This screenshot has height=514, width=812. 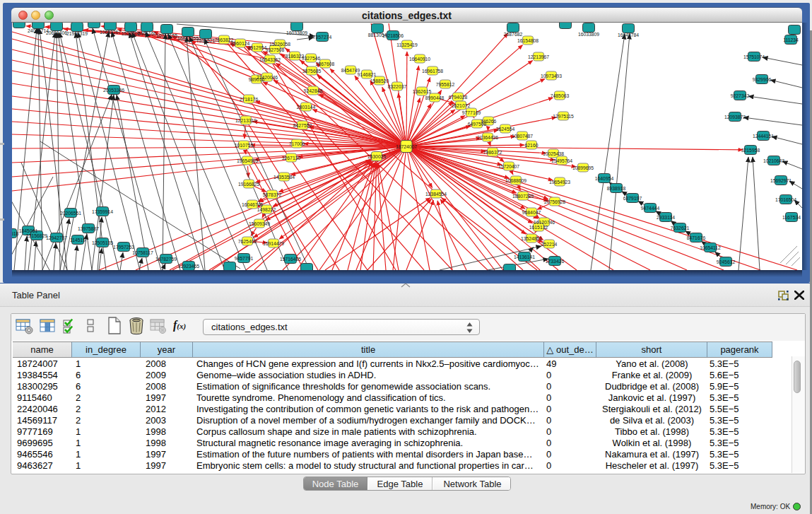 I want to click on svg-text: 9474444, so click(x=650, y=208).